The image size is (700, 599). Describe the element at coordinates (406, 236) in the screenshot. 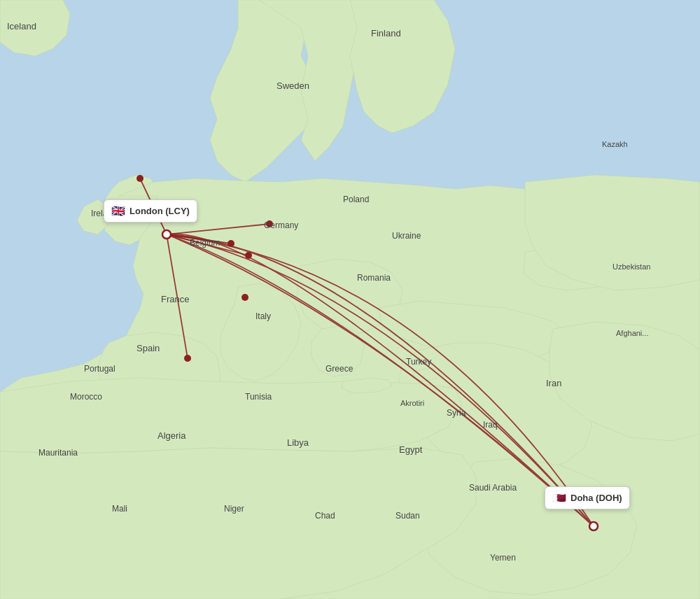

I see `label-ukraine: Ukraine` at that location.